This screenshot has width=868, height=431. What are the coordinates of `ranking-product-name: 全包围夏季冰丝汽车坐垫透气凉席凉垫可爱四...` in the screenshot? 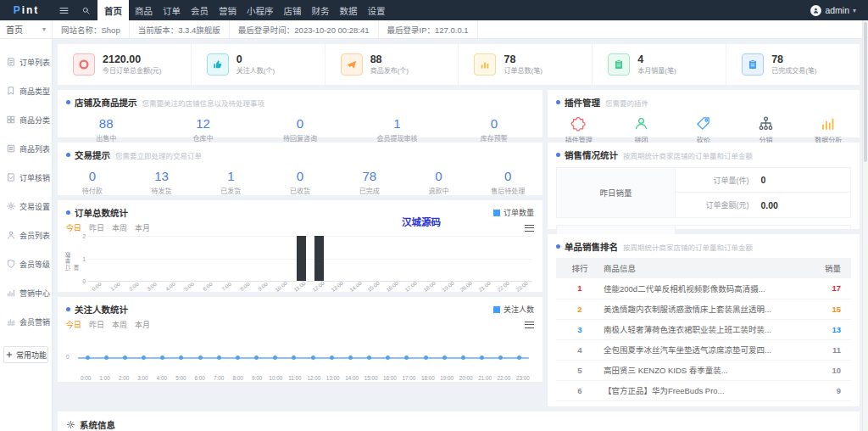 It's located at (703, 350).